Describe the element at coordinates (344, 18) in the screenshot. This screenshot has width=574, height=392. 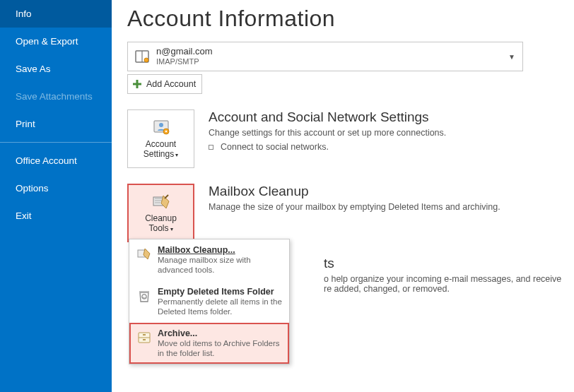
I see `page-title: Account Information` at that location.